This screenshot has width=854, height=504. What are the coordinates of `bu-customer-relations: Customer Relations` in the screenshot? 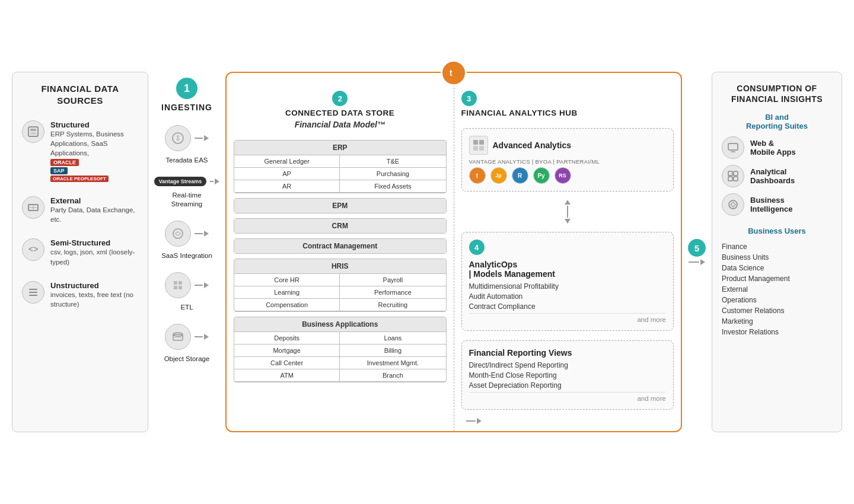 It's located at (777, 311).